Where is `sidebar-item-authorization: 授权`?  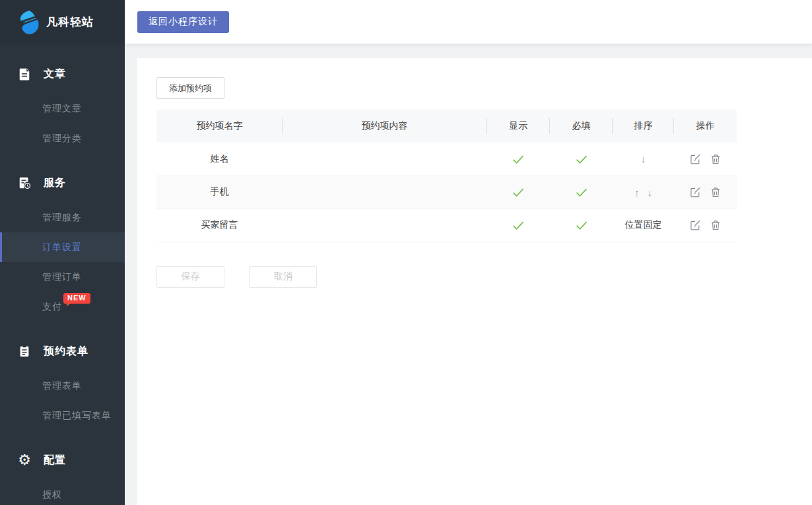
sidebar-item-authorization: 授权 is located at coordinates (62, 492).